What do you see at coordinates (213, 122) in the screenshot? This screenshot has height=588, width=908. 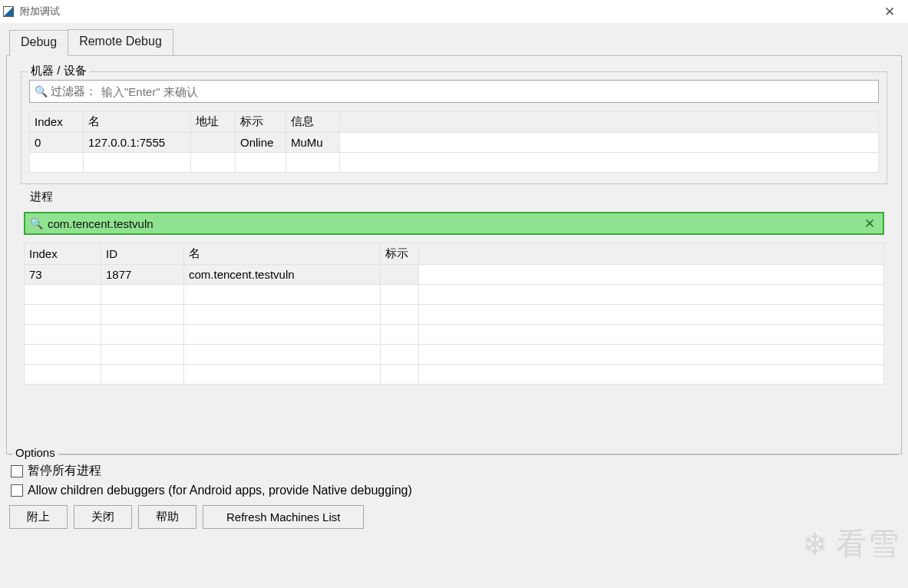 I see `col-addr: 地址` at bounding box center [213, 122].